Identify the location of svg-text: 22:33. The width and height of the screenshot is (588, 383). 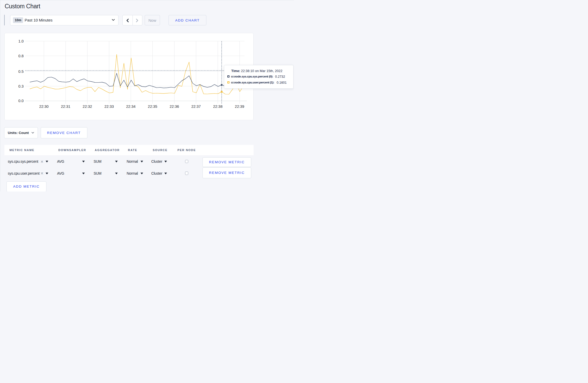
(109, 107).